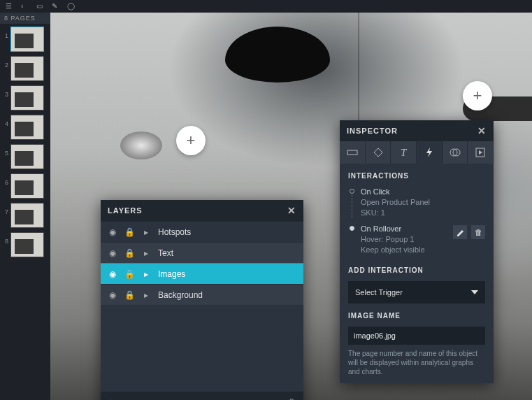  What do you see at coordinates (227, 274) in the screenshot?
I see `layer-label: Images` at bounding box center [227, 274].